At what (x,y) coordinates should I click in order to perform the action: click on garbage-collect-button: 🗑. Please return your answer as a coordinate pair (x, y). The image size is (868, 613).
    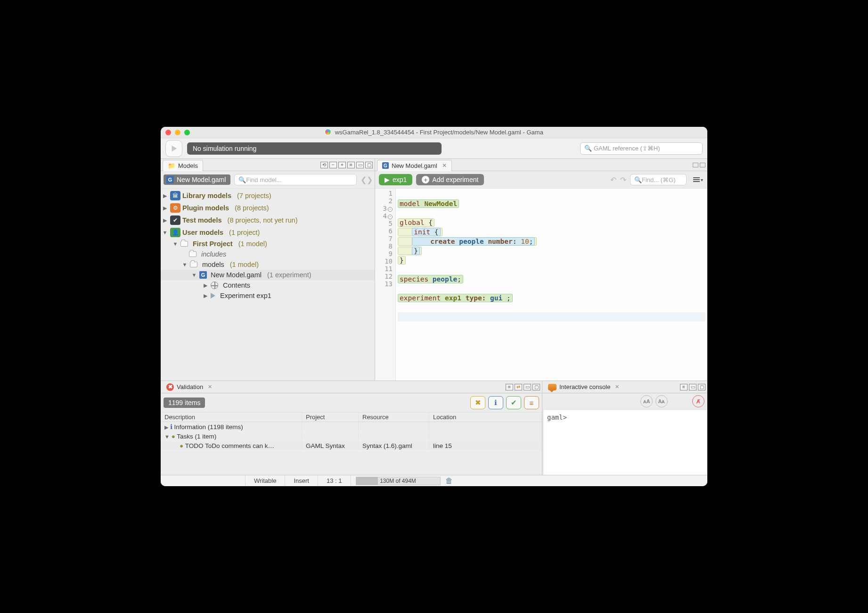
    Looking at the image, I should click on (449, 481).